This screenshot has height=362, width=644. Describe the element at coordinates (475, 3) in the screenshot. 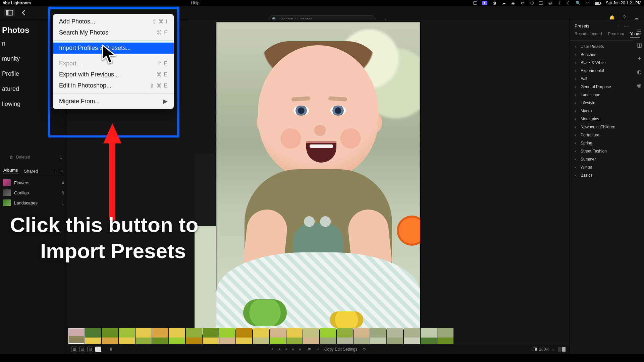

I see `screenrec-icon` at that location.